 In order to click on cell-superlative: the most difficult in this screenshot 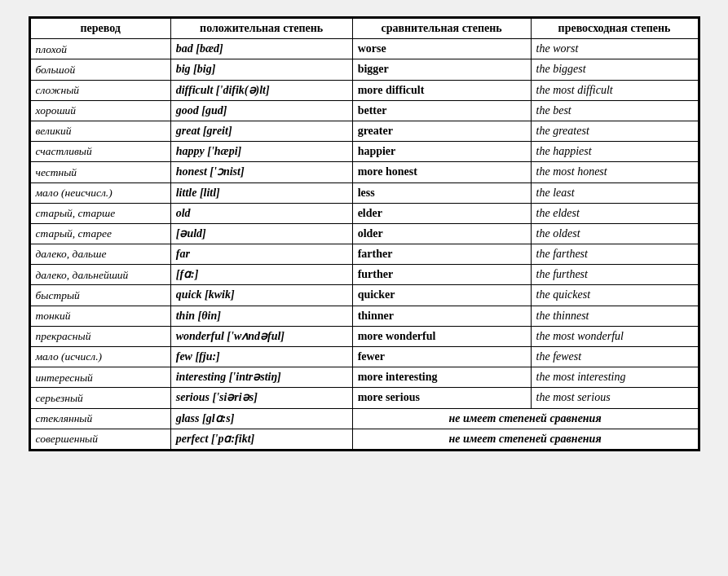, I will do `click(615, 90)`.